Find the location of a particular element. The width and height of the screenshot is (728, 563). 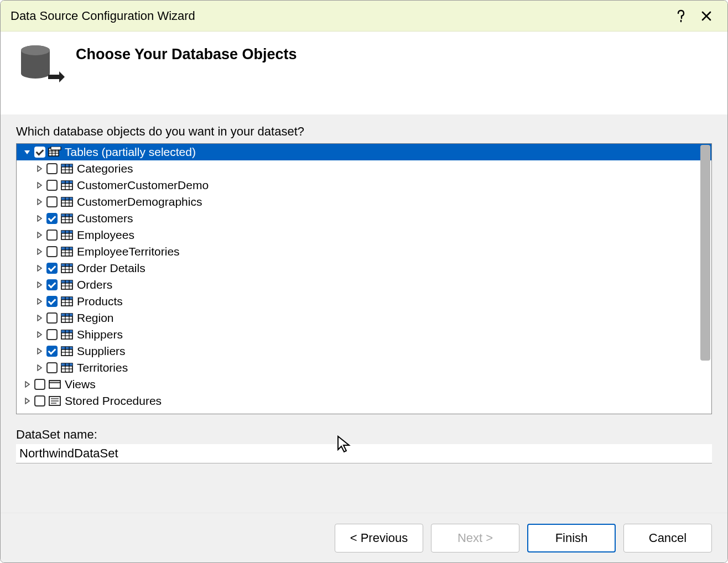

page-heading: Choose Your Database Objects is located at coordinates (186, 54).